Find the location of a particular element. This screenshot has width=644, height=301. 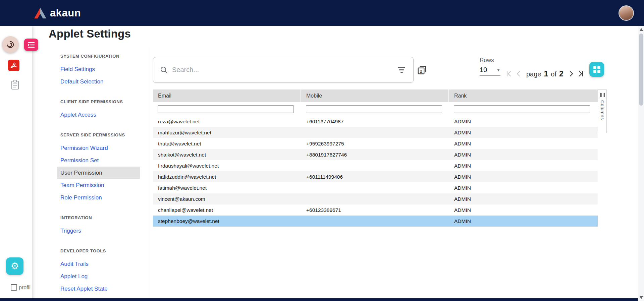

columns-panel-toggle: Columns is located at coordinates (602, 111).